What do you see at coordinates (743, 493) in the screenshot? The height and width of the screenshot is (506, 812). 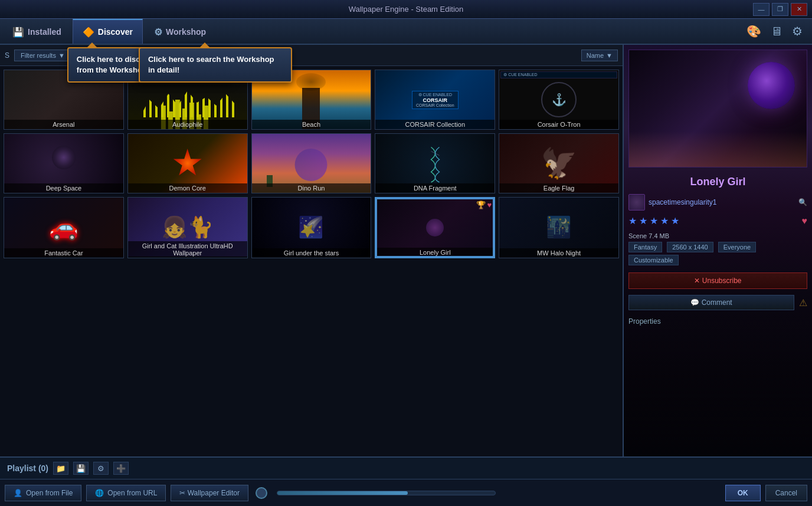 I see `ok-button: OK` at bounding box center [743, 493].